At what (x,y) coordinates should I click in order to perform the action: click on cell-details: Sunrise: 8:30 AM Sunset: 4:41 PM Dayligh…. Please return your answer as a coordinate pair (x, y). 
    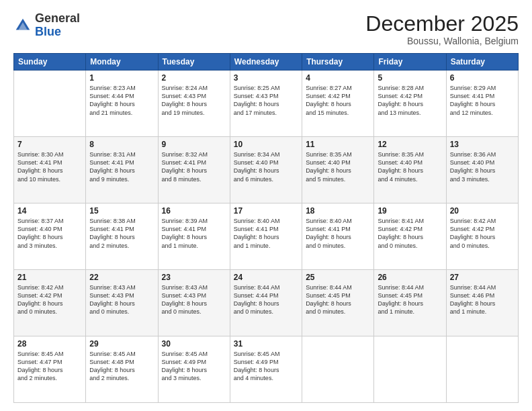
    Looking at the image, I should click on (50, 167).